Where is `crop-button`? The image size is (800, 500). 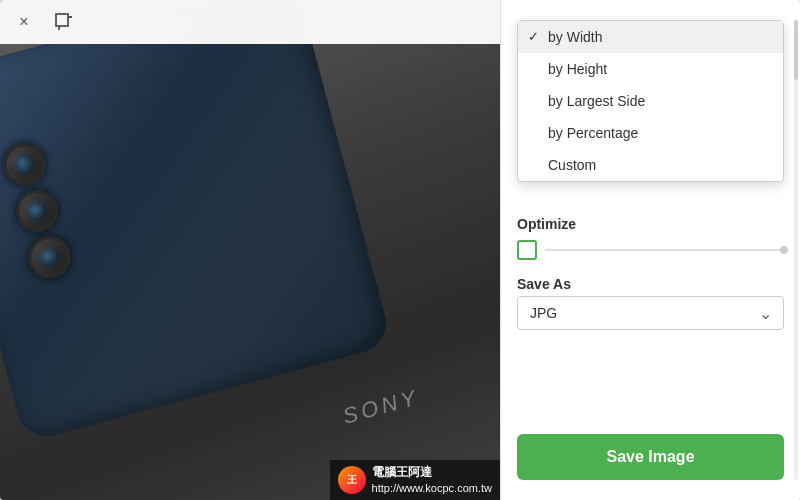 crop-button is located at coordinates (64, 22).